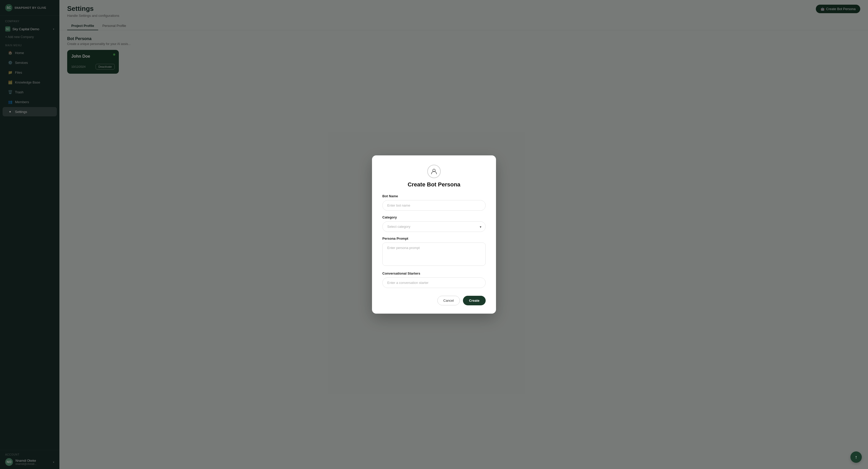 This screenshot has width=868, height=469. I want to click on cancel-button: Cancel, so click(448, 301).